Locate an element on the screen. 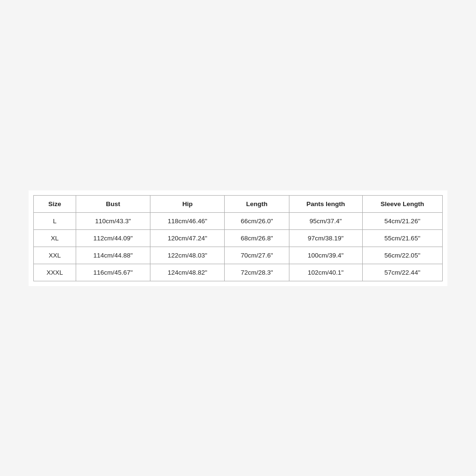 The width and height of the screenshot is (476, 476). cell-size: XXL is located at coordinates (55, 255).